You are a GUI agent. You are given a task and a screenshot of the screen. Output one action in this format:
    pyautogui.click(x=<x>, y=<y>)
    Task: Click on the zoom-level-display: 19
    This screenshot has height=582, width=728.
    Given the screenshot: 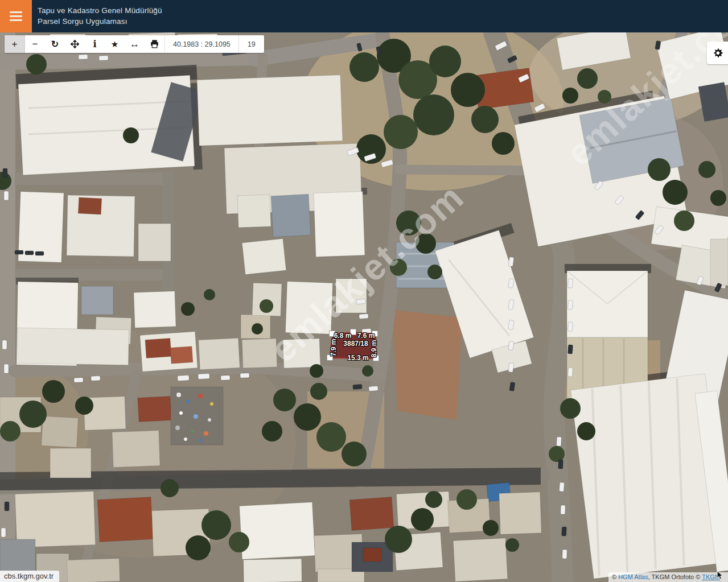 What is the action you would take?
    pyautogui.click(x=252, y=44)
    